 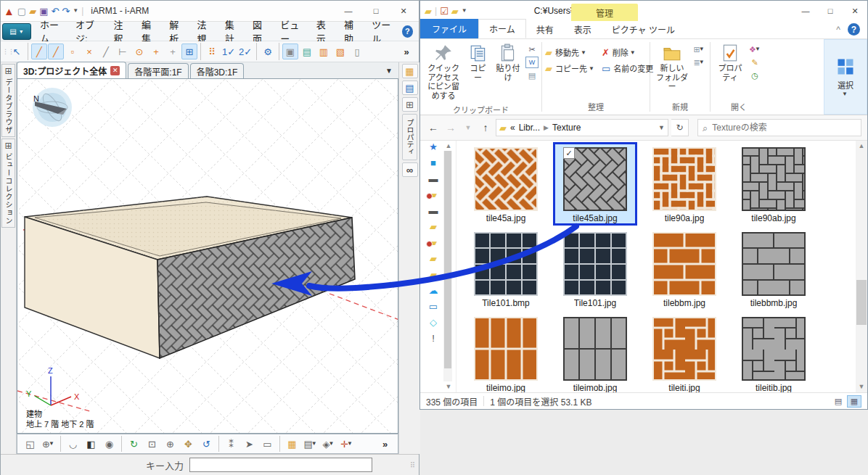 I want to click on show-eye-icon: ◉, so click(x=109, y=444).